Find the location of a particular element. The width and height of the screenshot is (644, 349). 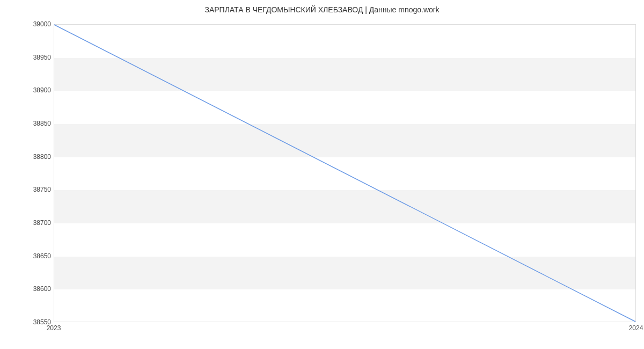

y-tick-label: 38650 is located at coordinates (42, 256).